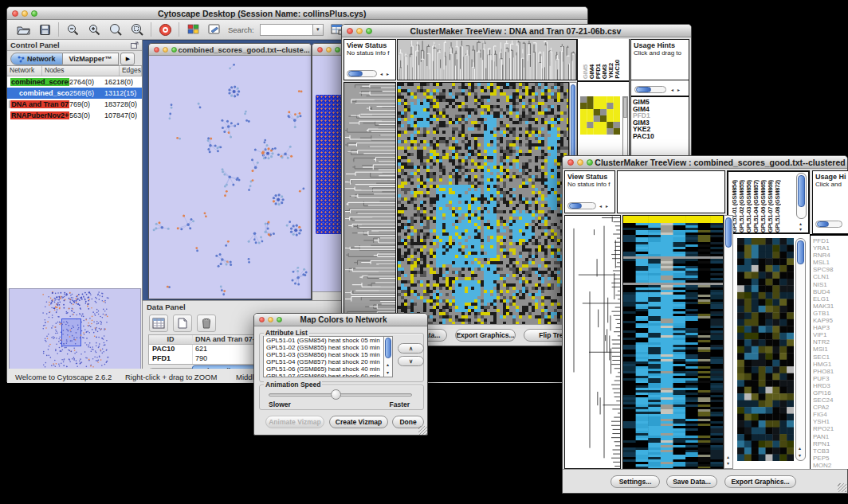 Image resolution: width=848 pixels, height=504 pixels. Describe the element at coordinates (829, 385) in the screenshot. I see `gene-label: HRD3` at that location.